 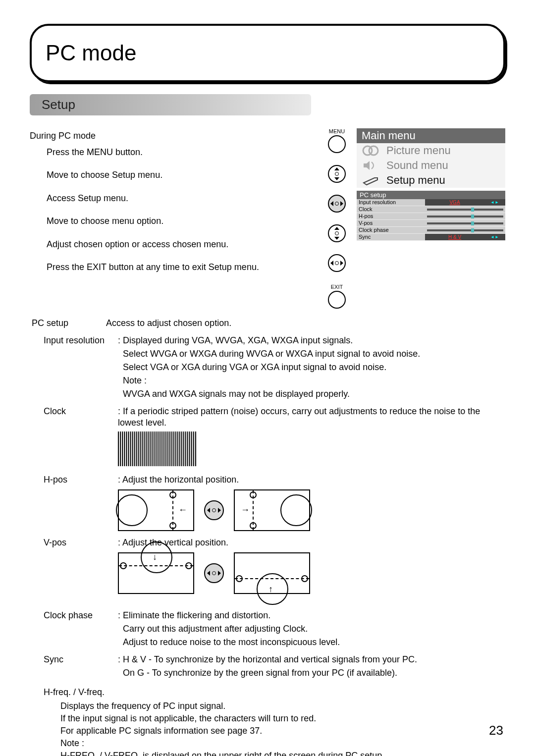 What do you see at coordinates (371, 151) in the screenshot?
I see `picture-icon` at bounding box center [371, 151].